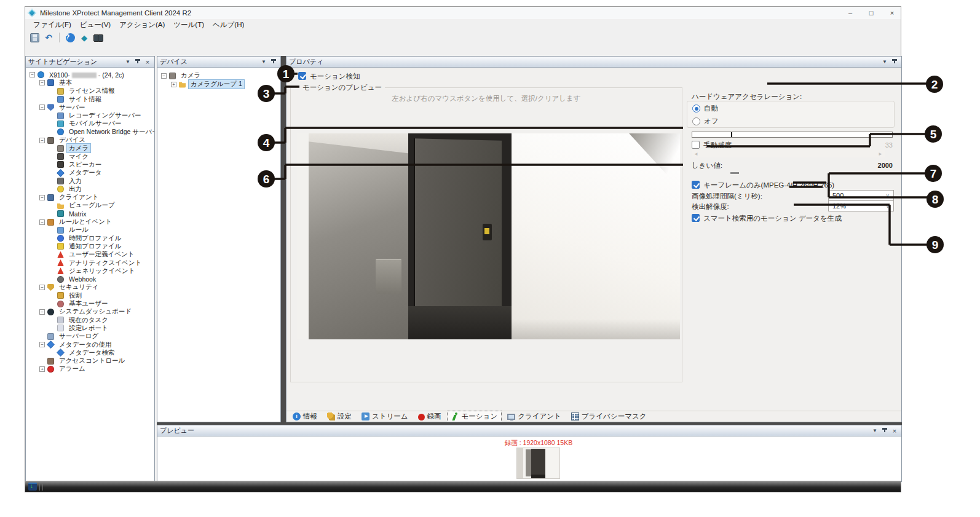 The height and width of the screenshot is (517, 980). I want to click on metadata-use-icon, so click(50, 344).